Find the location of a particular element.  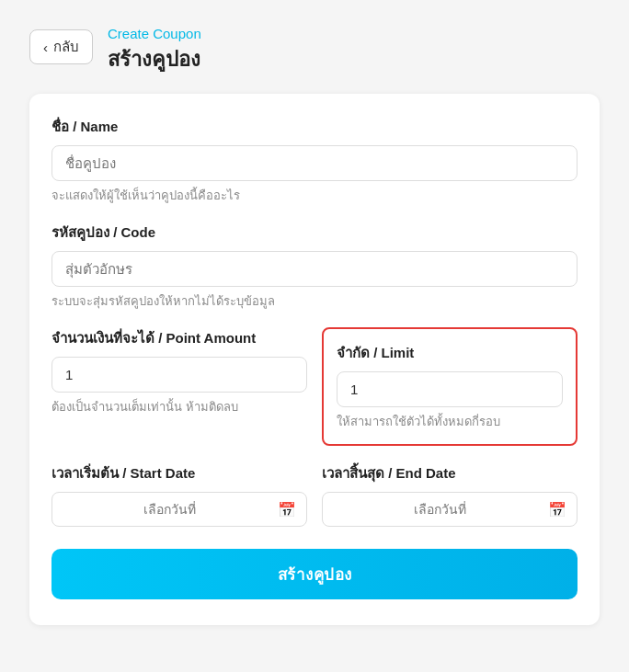

name-hint: จะแสดงให้ผู้ใช้เห็นว่าคูปองนี้คืออะไร is located at coordinates (314, 195).